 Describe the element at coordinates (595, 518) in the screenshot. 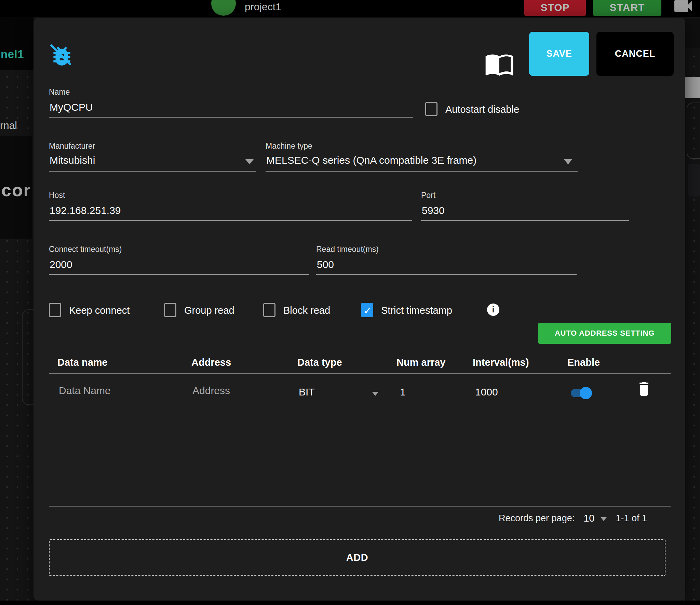

I see `records-per-page-select: 10` at that location.